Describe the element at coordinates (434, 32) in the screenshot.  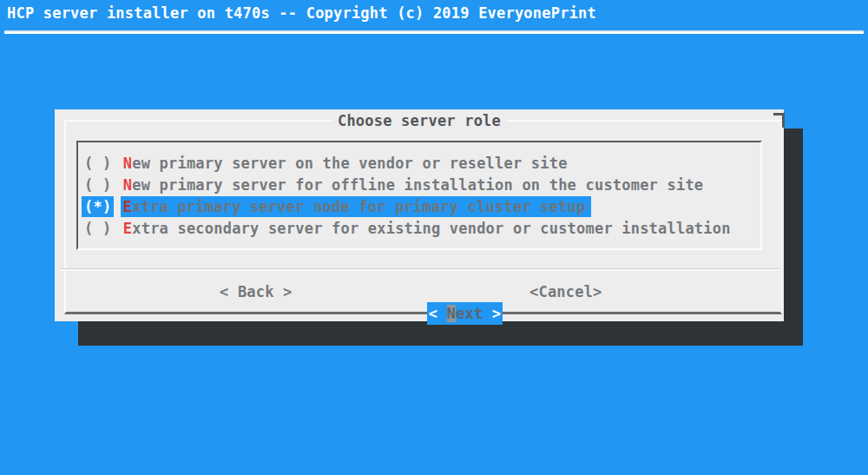
I see `backtitle-divider` at that location.